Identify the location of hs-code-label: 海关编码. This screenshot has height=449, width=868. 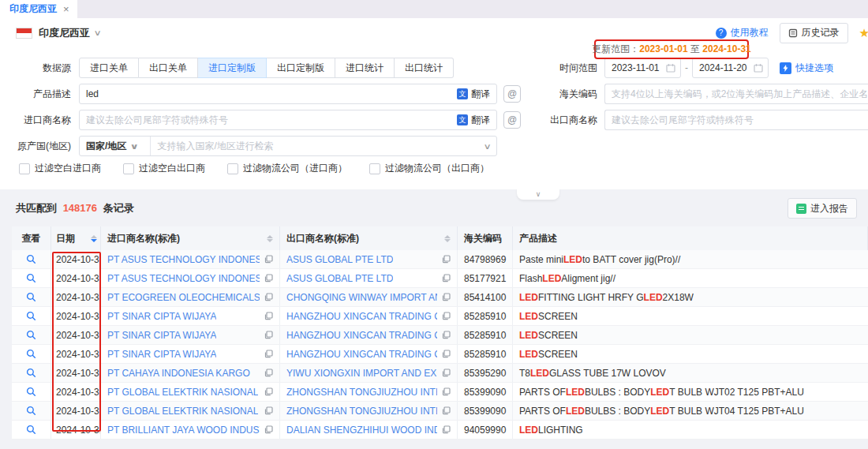
(569, 95).